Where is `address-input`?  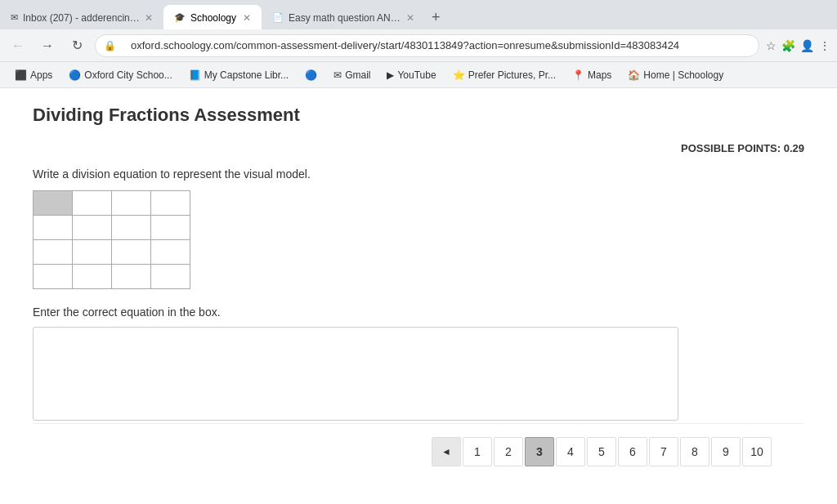
address-input is located at coordinates (436, 46).